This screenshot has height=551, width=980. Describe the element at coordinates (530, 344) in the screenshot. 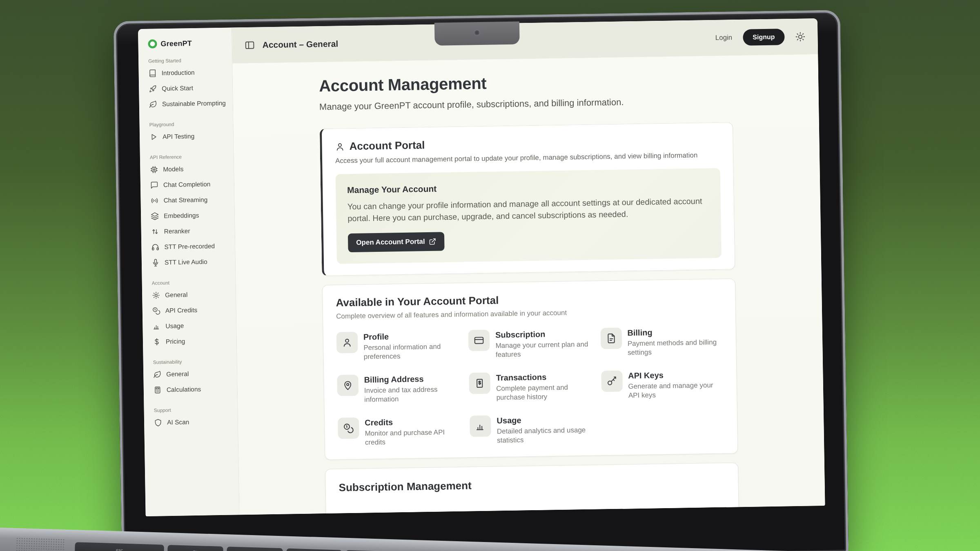

I see `feature-subscription: Subscription Manage your current plan an…` at that location.